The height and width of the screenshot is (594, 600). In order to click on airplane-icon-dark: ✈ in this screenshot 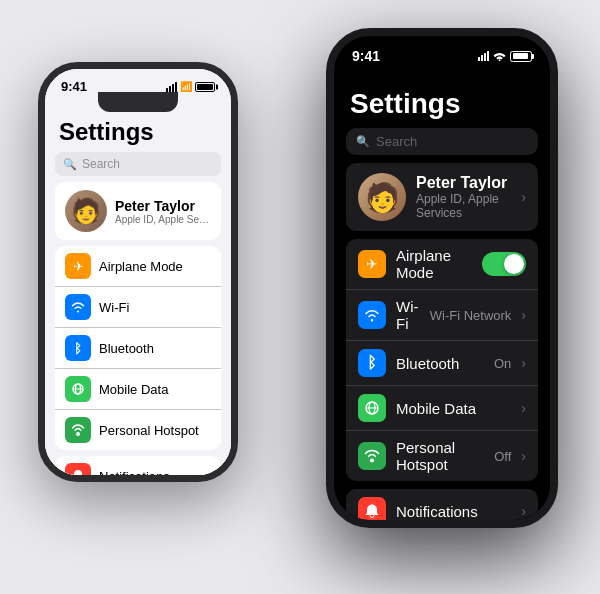, I will do `click(372, 264)`.